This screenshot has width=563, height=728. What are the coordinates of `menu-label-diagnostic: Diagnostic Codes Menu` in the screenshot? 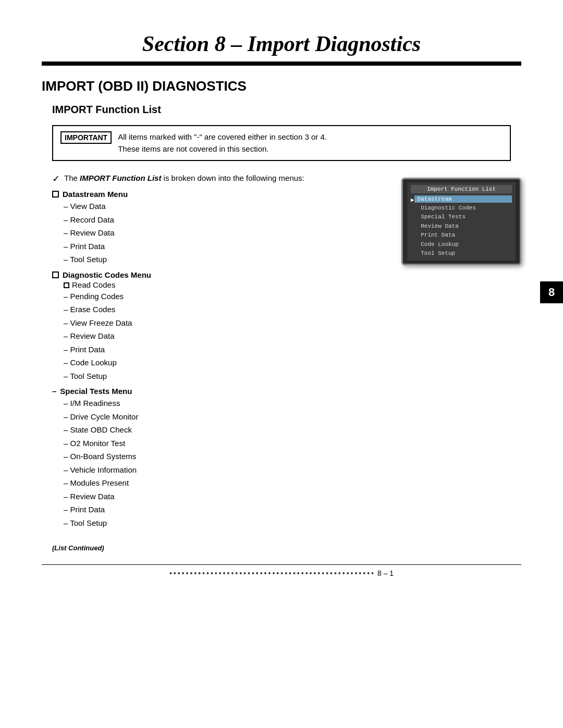 It's located at (107, 275).